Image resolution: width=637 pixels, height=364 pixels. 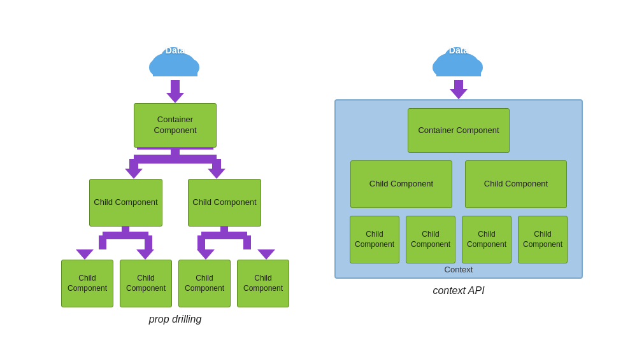 What do you see at coordinates (487, 239) in the screenshot?
I see `right-gc3-box: Child Component` at bounding box center [487, 239].